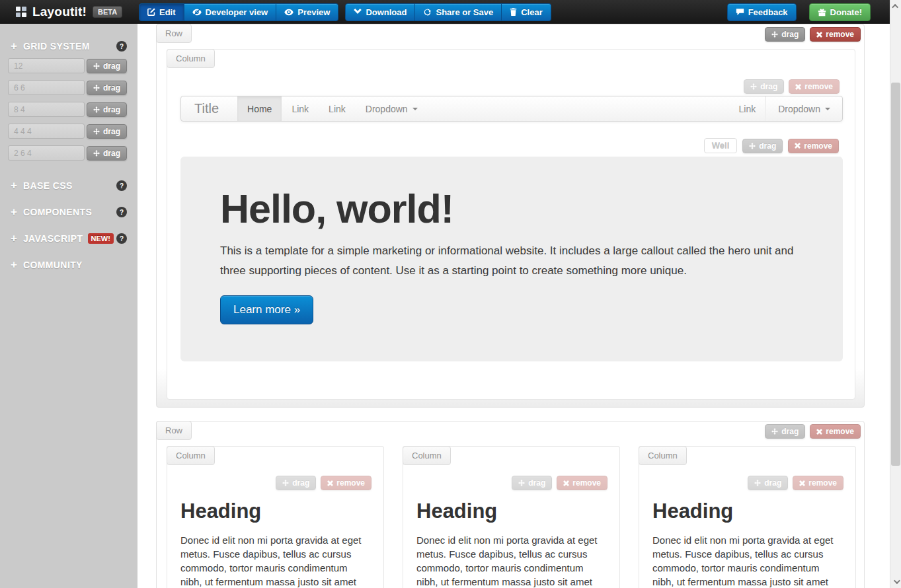  What do you see at coordinates (762, 12) in the screenshot?
I see `feedback-button: Feedback` at bounding box center [762, 12].